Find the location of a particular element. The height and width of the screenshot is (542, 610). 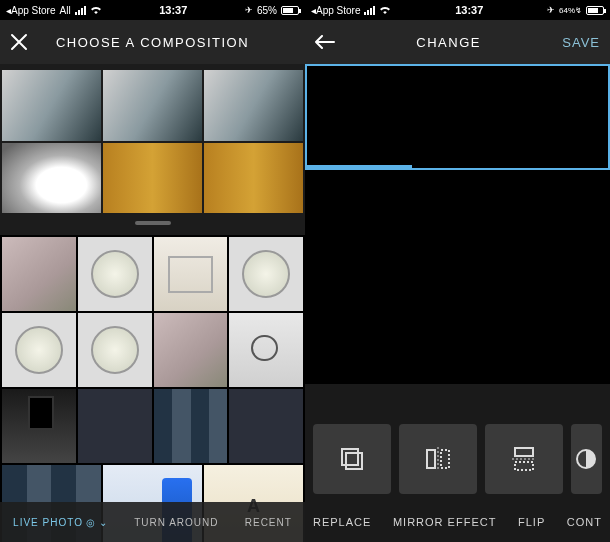

tool-label-replace: REPLACE is located at coordinates (342, 522).